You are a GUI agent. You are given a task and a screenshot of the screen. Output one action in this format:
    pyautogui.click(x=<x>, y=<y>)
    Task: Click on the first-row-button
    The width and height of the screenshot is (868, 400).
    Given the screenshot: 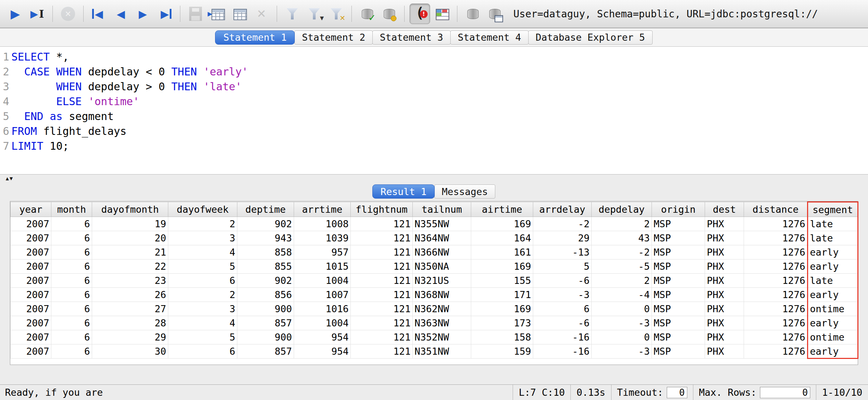 What is the action you would take?
    pyautogui.click(x=99, y=14)
    